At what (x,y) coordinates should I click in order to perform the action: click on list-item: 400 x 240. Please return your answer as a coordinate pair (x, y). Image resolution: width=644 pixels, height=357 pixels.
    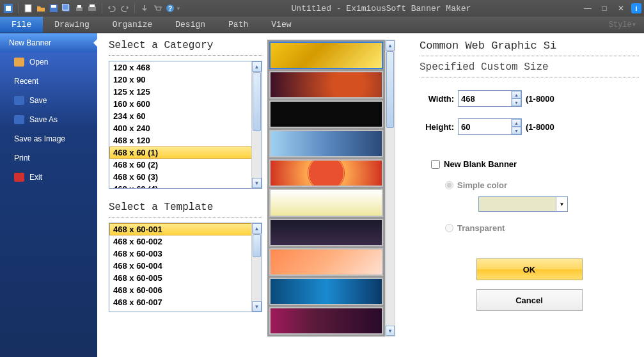
    Looking at the image, I should click on (185, 128).